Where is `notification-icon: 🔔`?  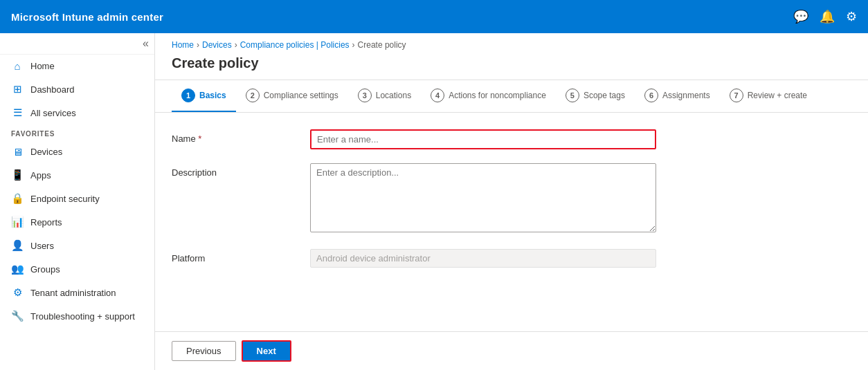 notification-icon: 🔔 is located at coordinates (827, 17).